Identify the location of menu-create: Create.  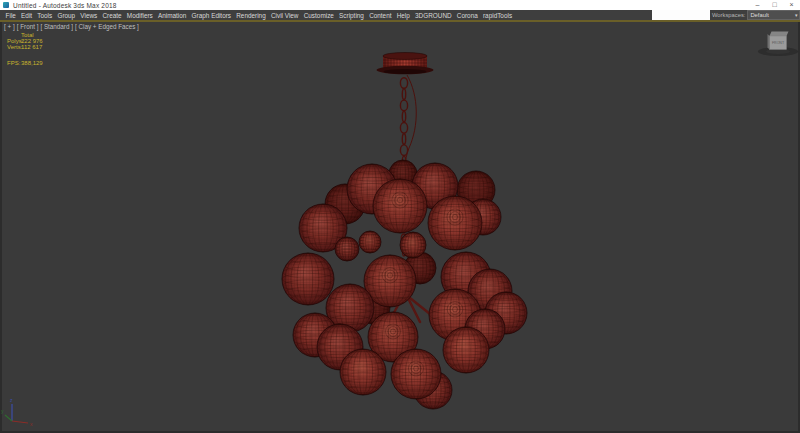
(112, 16).